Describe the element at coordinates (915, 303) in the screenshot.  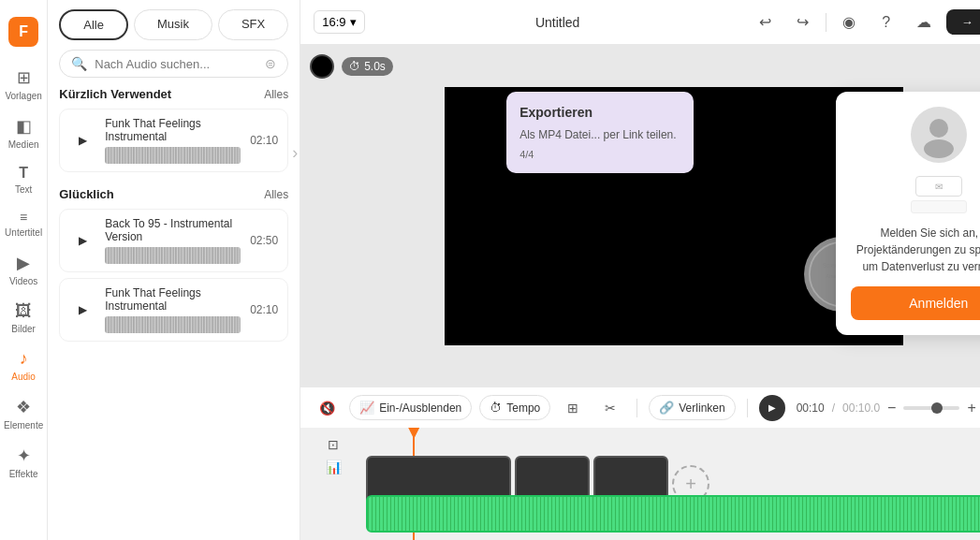
I see `login-button: Anmelden` at that location.